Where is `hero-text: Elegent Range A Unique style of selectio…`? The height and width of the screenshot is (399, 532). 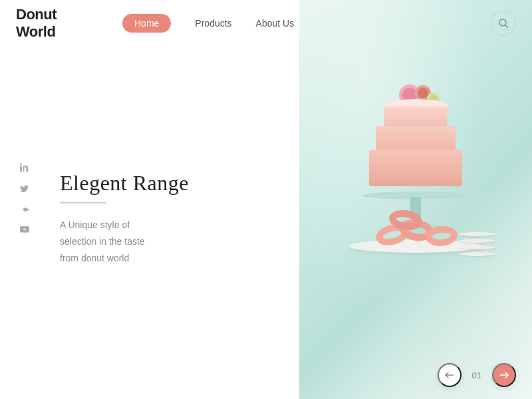 hero-text: Elegent Range A Unique style of selectio… is located at coordinates (124, 219).